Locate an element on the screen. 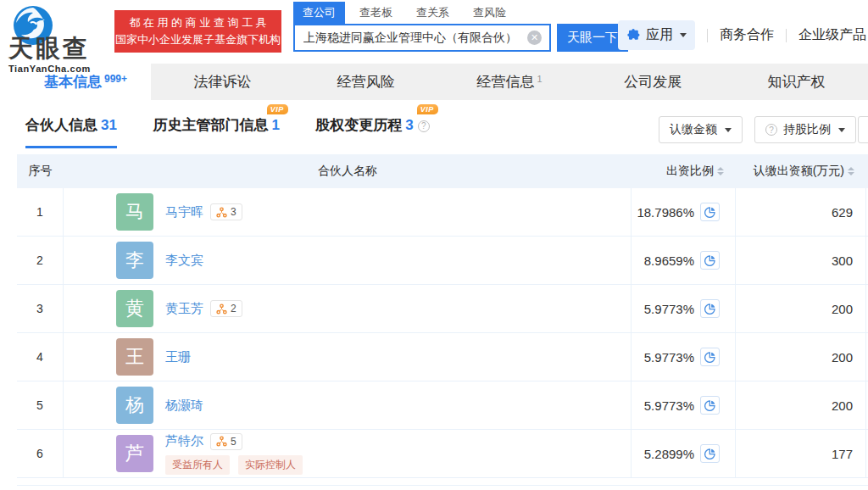 This screenshot has height=490, width=868. promo-line2: 国家中小企业发展子基金旗下机构 is located at coordinates (198, 40).